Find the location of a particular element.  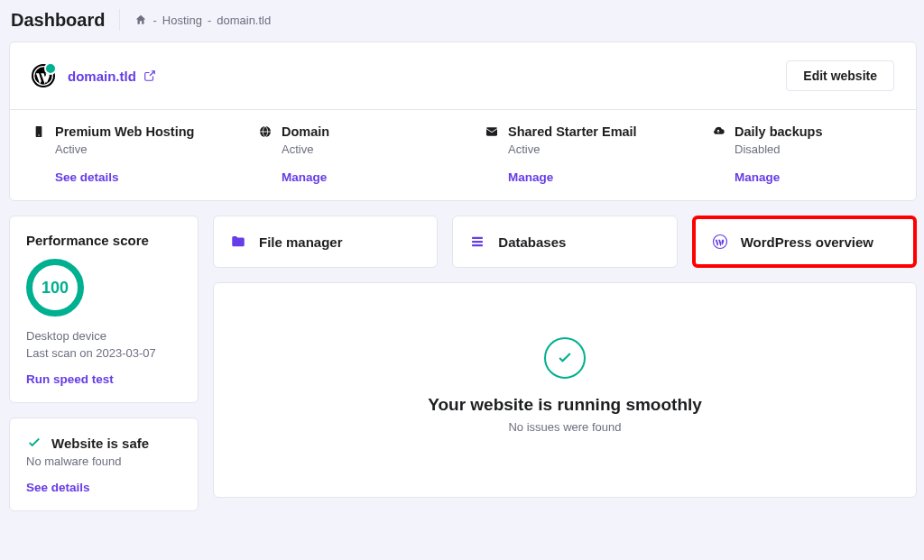

edit-website-button: Edit website is located at coordinates (840, 76).